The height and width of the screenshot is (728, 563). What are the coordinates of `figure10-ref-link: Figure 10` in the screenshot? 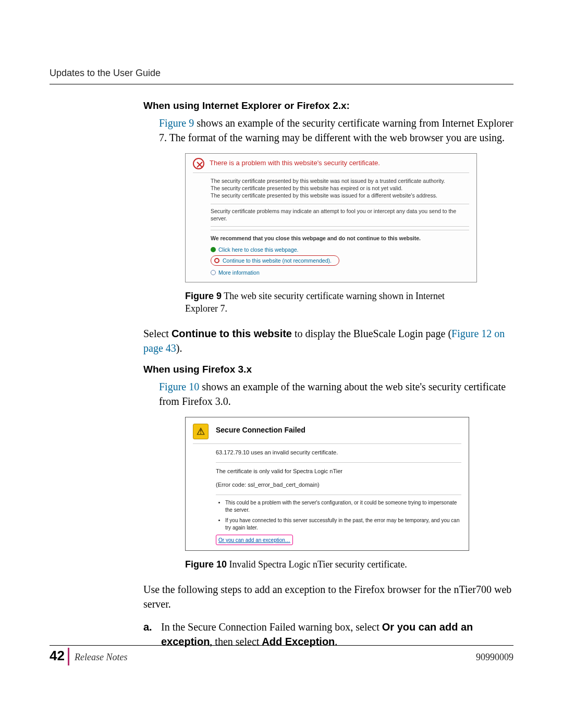 It's located at (179, 387).